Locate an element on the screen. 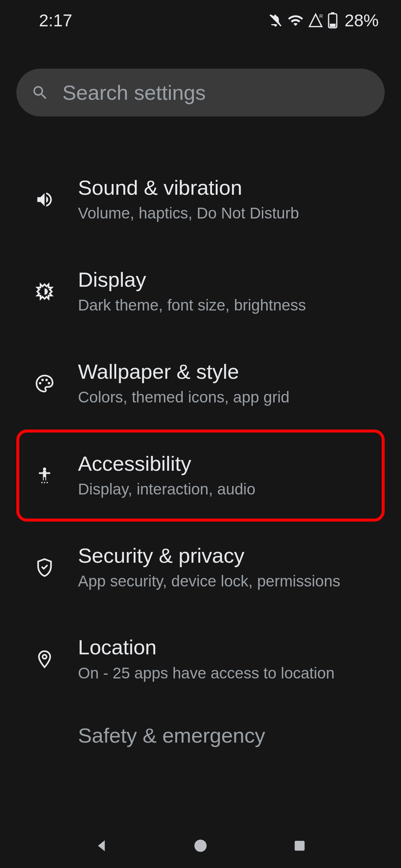 The width and height of the screenshot is (401, 868). item-text: Sound & vibration Volume, haptics, Do No… is located at coordinates (231, 200).